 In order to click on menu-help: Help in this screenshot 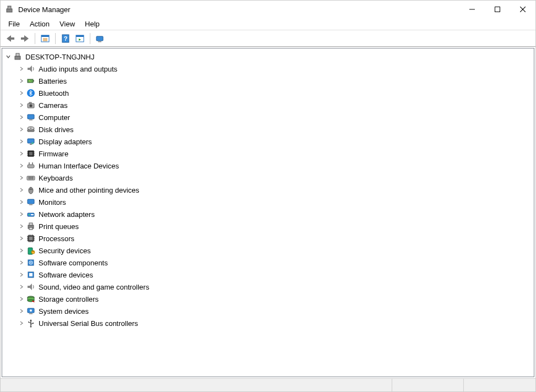, I will do `click(93, 24)`.